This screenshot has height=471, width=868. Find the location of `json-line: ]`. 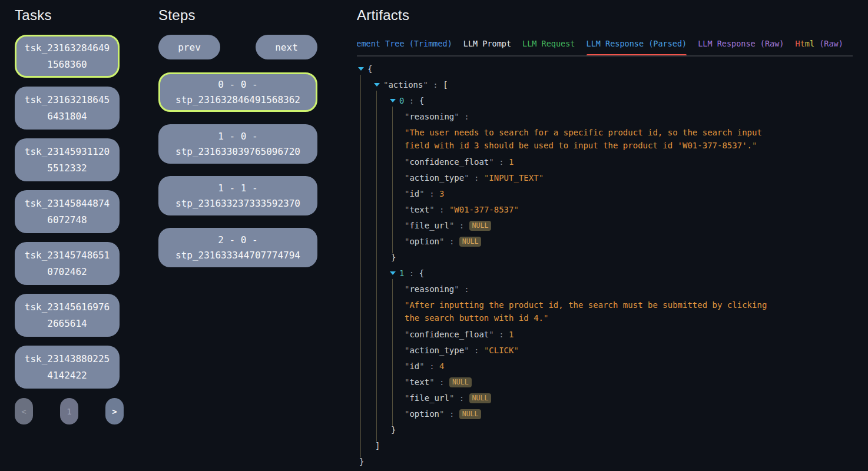

json-line: ] is located at coordinates (605, 446).